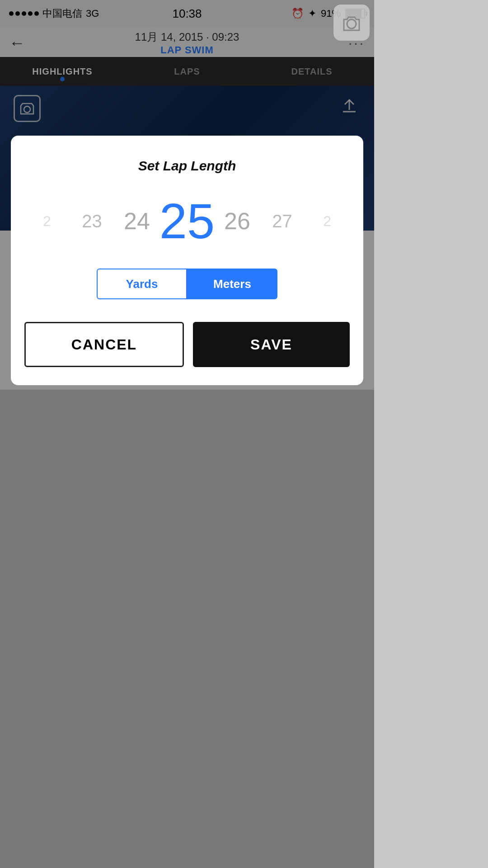 This screenshot has height=868, width=488. What do you see at coordinates (271, 344) in the screenshot?
I see `save-button: SAVE` at bounding box center [271, 344].